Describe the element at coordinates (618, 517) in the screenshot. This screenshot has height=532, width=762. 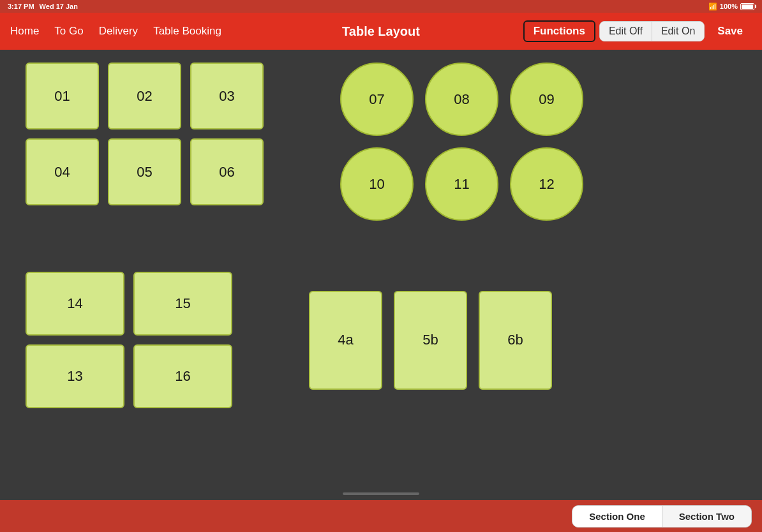
I see `section-one-button: Section One` at that location.